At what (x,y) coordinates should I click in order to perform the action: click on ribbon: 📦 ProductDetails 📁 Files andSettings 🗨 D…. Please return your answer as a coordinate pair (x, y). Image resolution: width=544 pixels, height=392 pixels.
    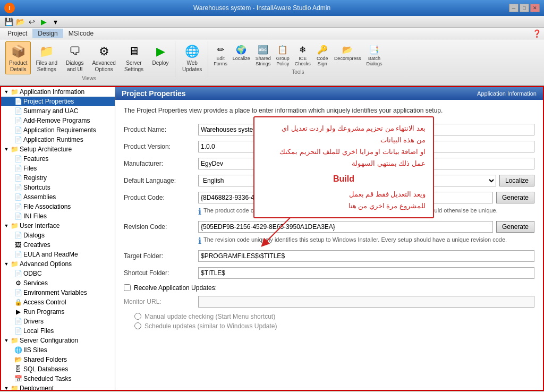
    Looking at the image, I should click on (272, 63).